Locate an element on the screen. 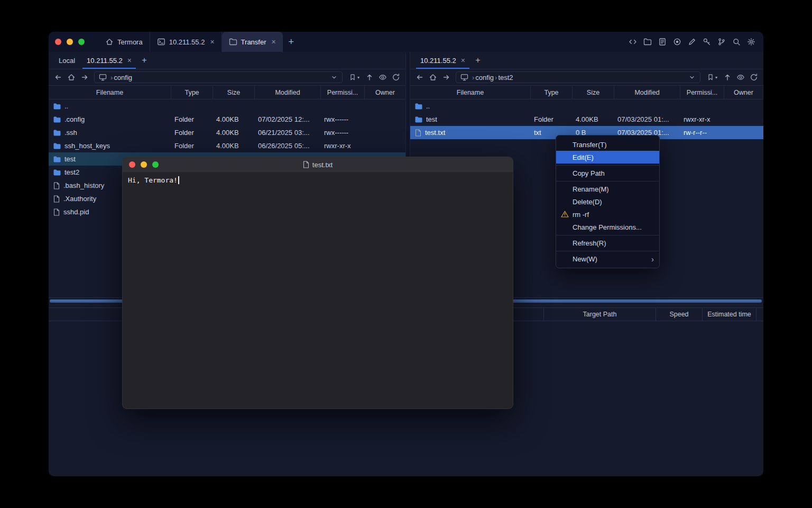 This screenshot has width=812, height=508. menu-item-rename-m: Rename(M) is located at coordinates (608, 189).